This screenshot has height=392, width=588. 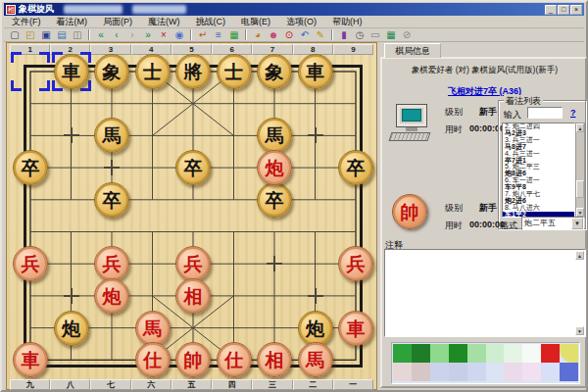 I want to click on keyboard-icon, so click(x=410, y=137).